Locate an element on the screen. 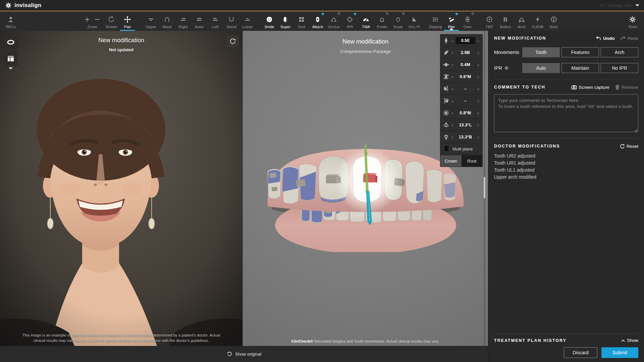 The width and height of the screenshot is (644, 362). tool-mand: Mand is located at coordinates (231, 21).